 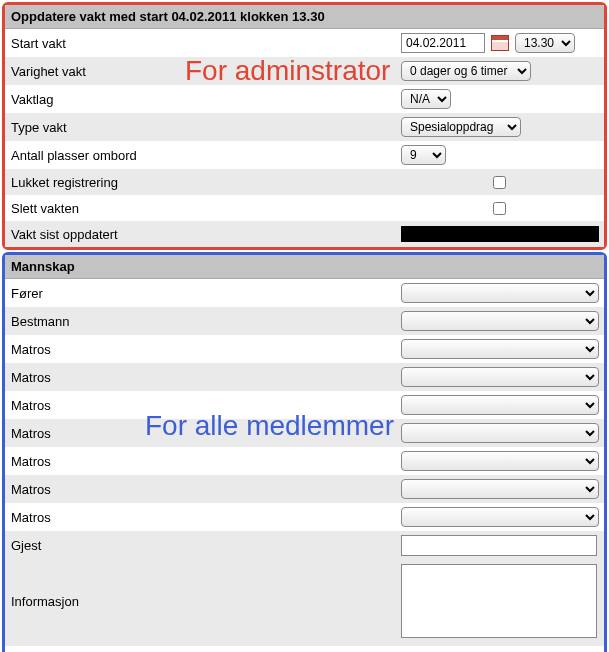 What do you see at coordinates (206, 156) in the screenshot?
I see `places-label: Antall plasser ombord` at bounding box center [206, 156].